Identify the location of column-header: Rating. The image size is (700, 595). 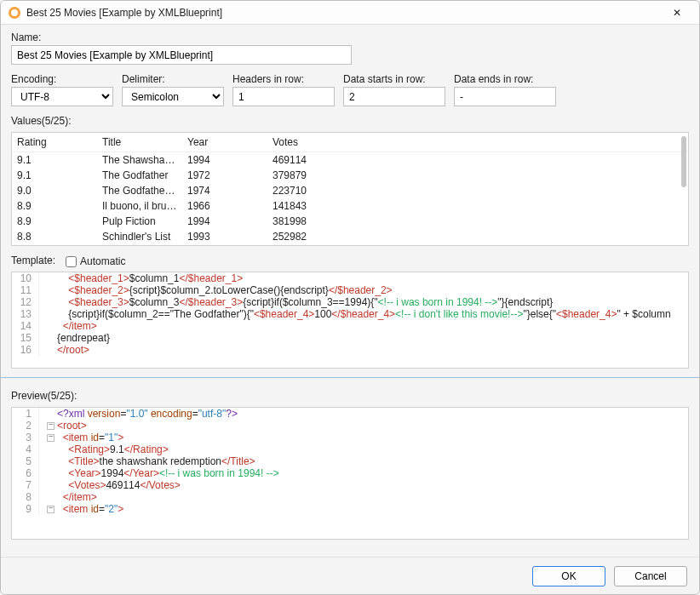
(55, 143).